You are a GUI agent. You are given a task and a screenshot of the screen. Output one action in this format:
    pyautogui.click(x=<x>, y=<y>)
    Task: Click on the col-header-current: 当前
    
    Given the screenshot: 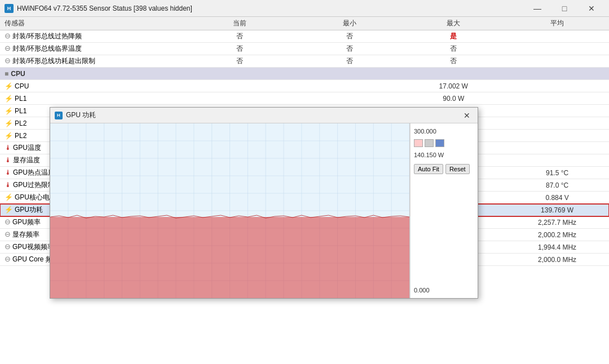 What is the action you would take?
    pyautogui.click(x=240, y=24)
    